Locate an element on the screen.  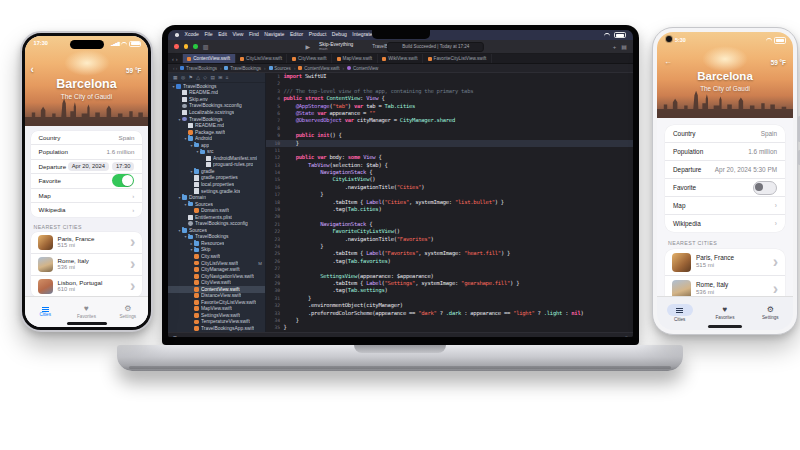
menu-item-integrate: Integrate is located at coordinates (362, 34).